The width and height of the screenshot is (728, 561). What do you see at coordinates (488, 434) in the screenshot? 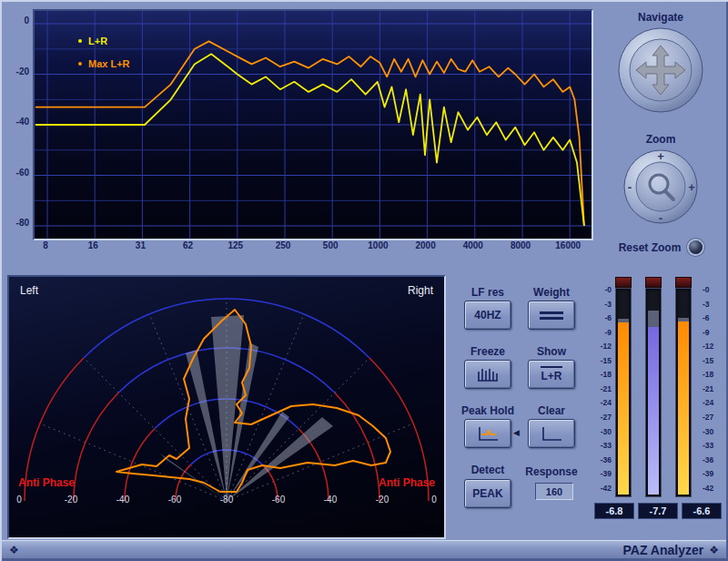
I see `peak-hold-button` at bounding box center [488, 434].